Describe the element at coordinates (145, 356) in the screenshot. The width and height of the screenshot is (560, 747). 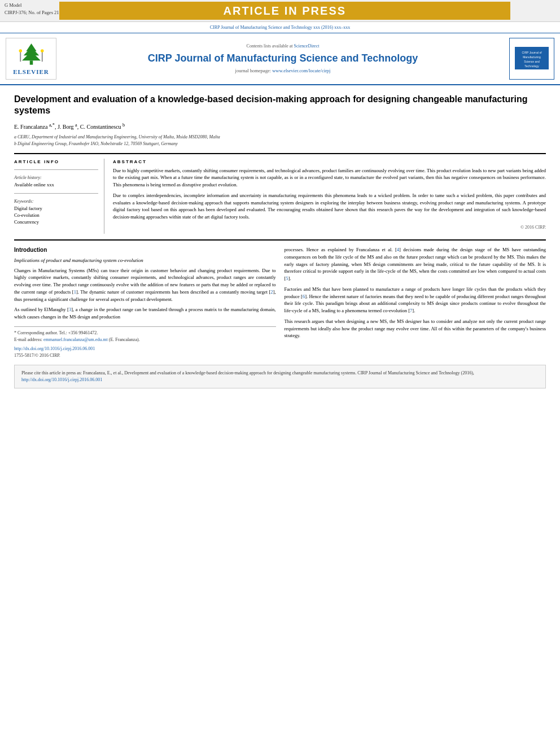
I see `issn-line: 1755-5817/© 2016 CIRP.` at that location.